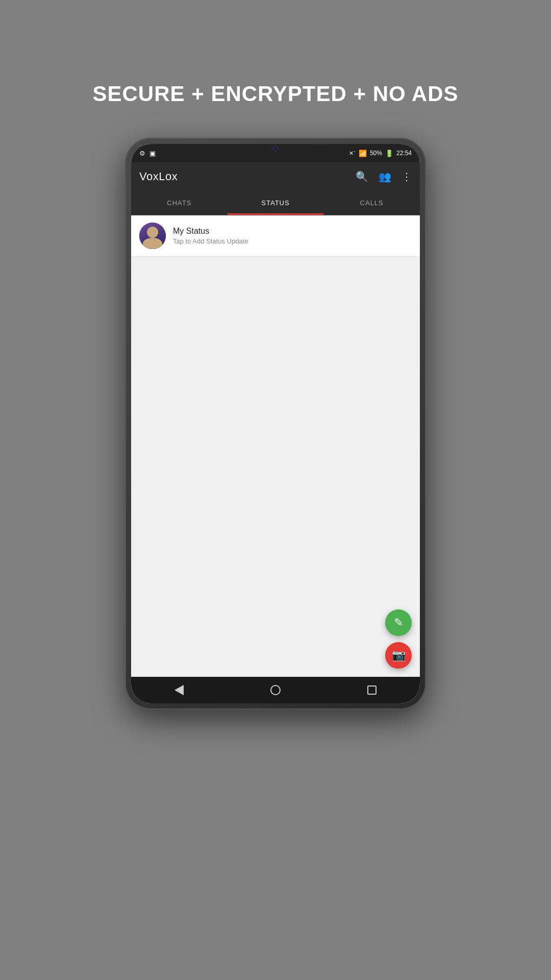 This screenshot has height=980, width=551. I want to click on status-bar-right: ✕ʼ 📶 50% 🔋 22:54, so click(381, 153).